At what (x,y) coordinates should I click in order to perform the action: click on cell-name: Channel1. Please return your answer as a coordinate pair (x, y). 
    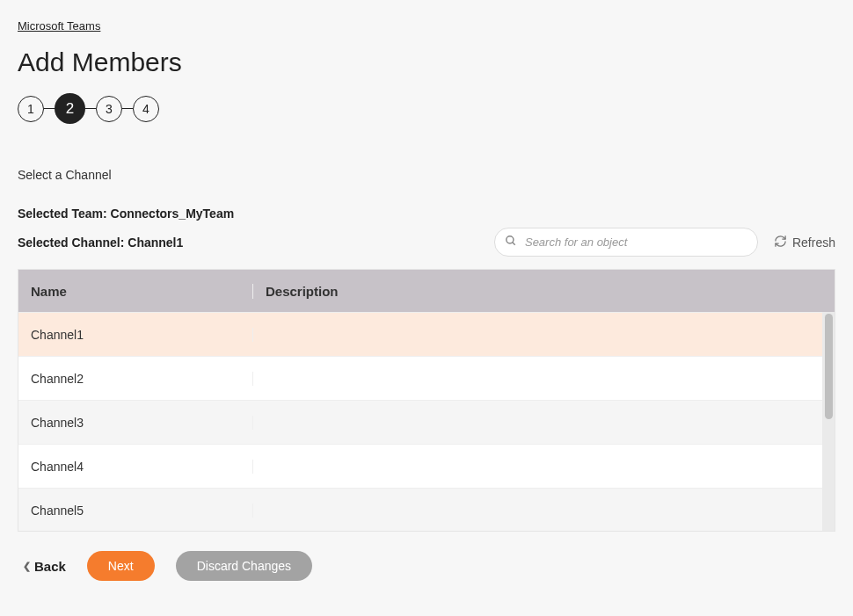
    Looking at the image, I should click on (135, 335).